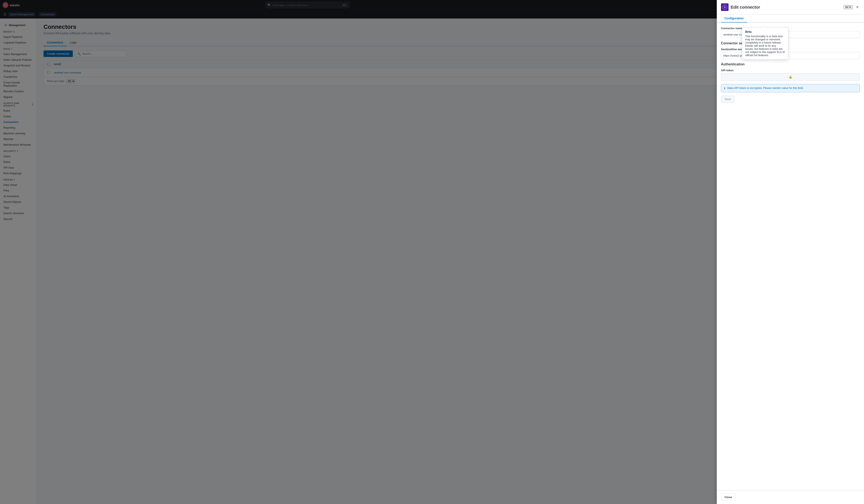 This screenshot has height=504, width=864. Describe the element at coordinates (791, 19) in the screenshot. I see `flyout-tab-bar: Configuration` at that location.